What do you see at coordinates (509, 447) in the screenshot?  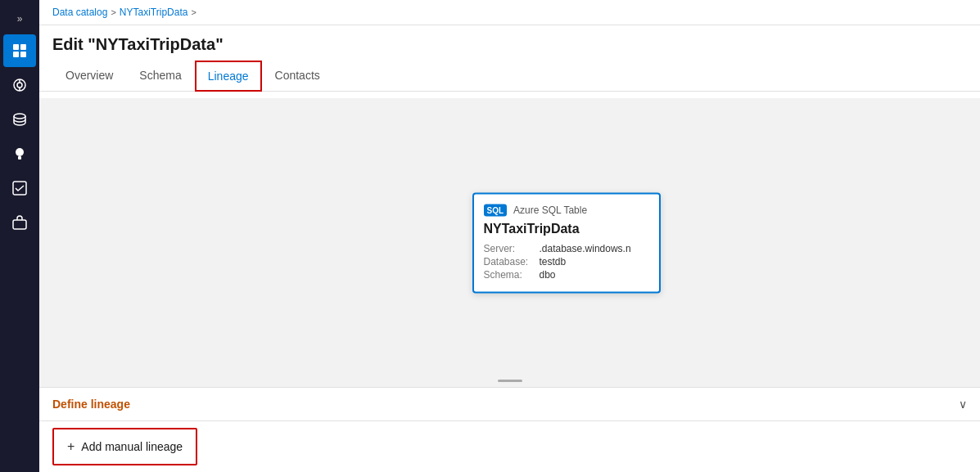 I see `add-lineage-section: + Add manual lineage` at bounding box center [509, 447].